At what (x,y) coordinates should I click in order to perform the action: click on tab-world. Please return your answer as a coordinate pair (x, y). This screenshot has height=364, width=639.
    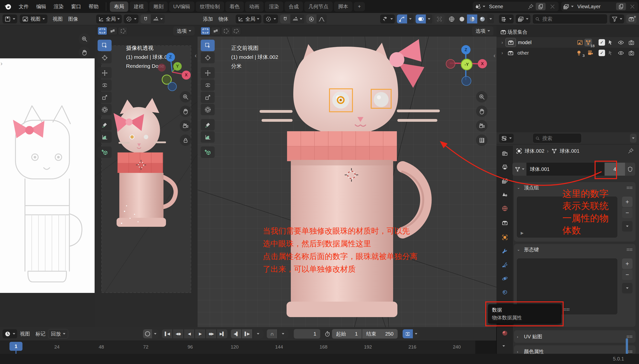
    Looking at the image, I should click on (505, 208).